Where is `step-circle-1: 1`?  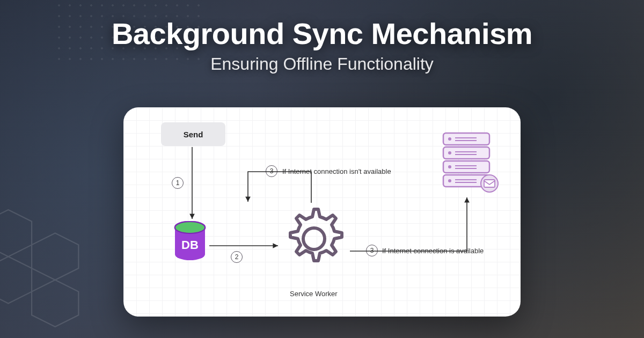
step-circle-1: 1 is located at coordinates (178, 183).